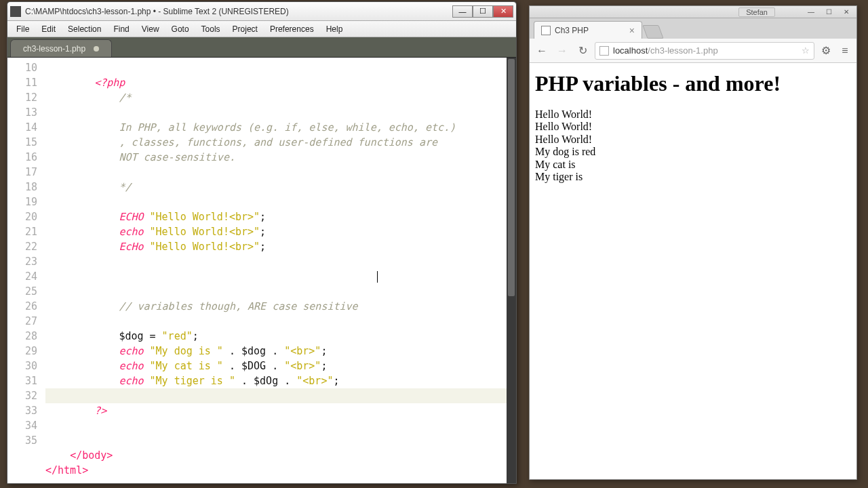 This screenshot has width=868, height=488. I want to click on menu-edit: Edit, so click(49, 29).